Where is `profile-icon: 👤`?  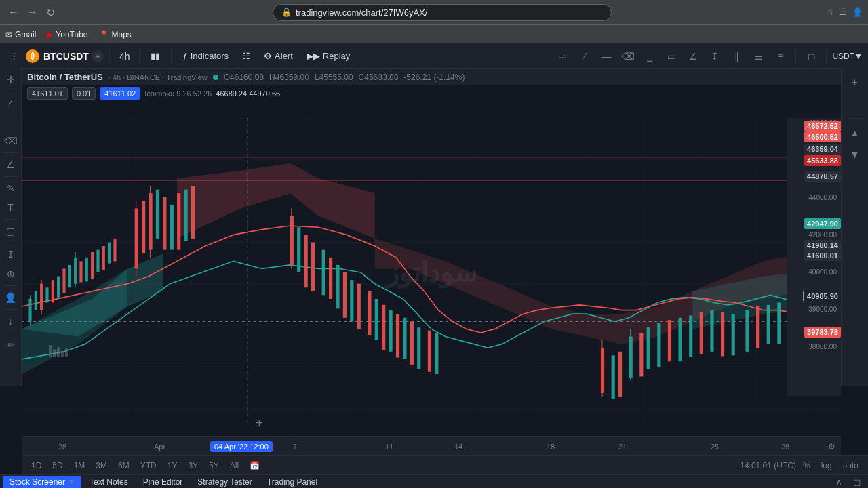 profile-icon: 👤 is located at coordinates (857, 12).